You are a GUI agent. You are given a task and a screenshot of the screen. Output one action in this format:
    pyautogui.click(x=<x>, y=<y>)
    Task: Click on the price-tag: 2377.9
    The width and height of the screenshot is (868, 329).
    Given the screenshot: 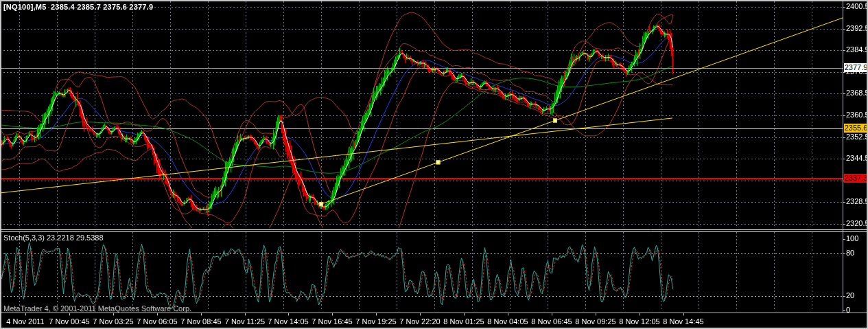 What is the action you would take?
    pyautogui.click(x=856, y=67)
    